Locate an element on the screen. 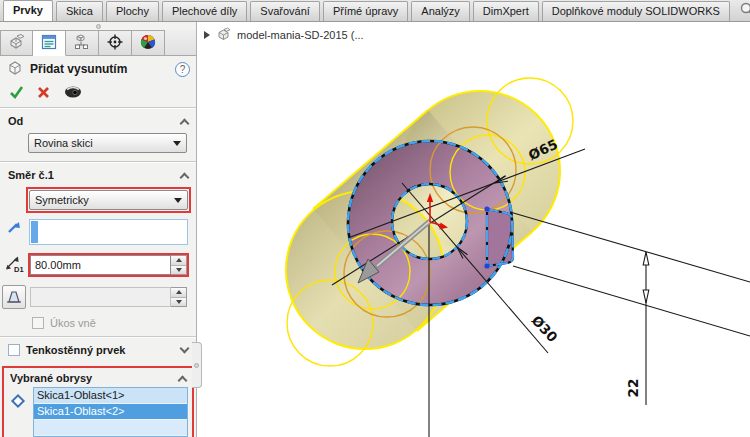  thin-feature-label: Tenkostěnný prvek is located at coordinates (76, 350).